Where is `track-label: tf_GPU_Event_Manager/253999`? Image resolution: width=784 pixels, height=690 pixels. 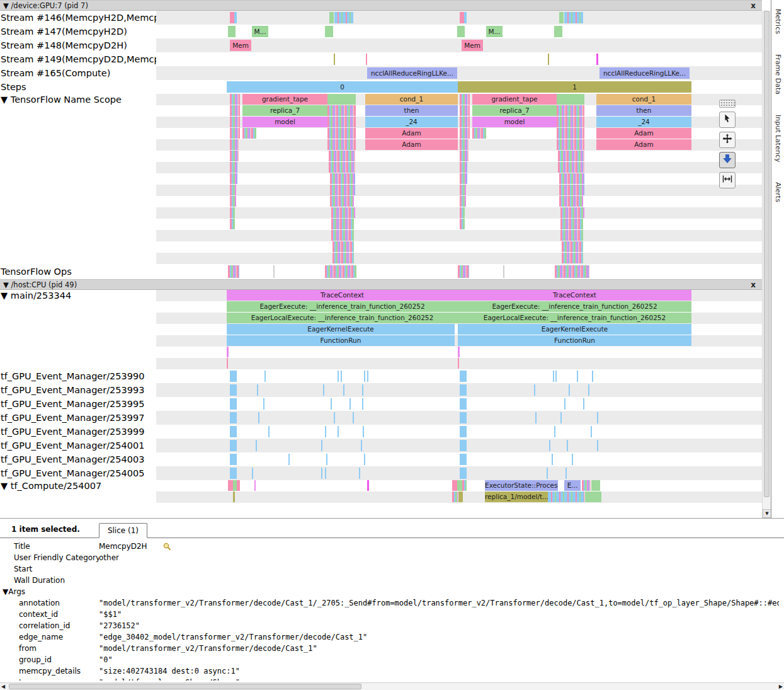 track-label: tf_GPU_Event_Manager/253999 is located at coordinates (78, 432).